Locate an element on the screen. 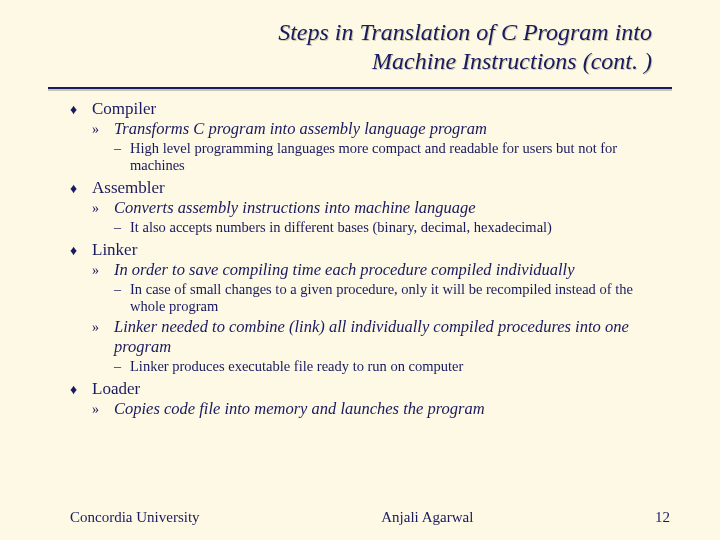  detail-text: High level programming languages more co… is located at coordinates (397, 158).